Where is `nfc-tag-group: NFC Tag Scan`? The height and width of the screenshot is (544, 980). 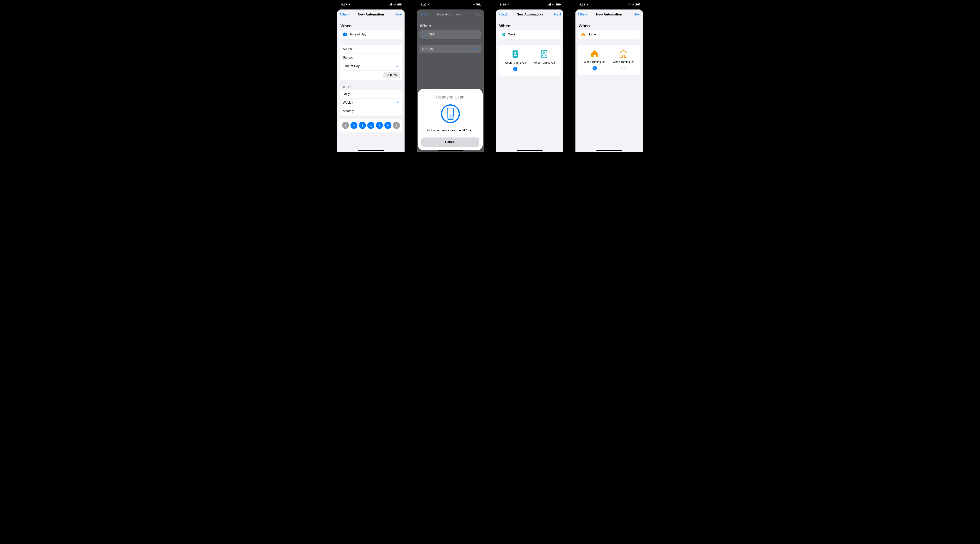 nfc-tag-group: NFC Tag Scan is located at coordinates (450, 49).